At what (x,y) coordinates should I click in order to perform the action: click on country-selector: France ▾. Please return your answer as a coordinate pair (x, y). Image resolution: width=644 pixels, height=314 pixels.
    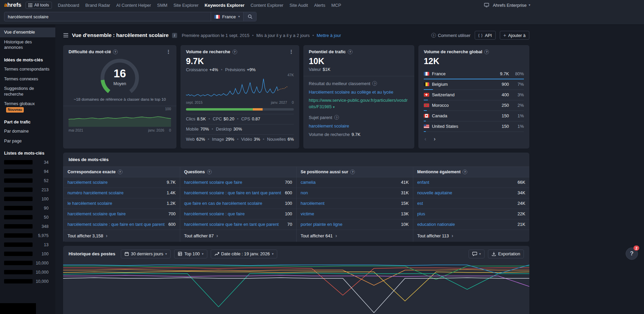
    Looking at the image, I should click on (227, 17).